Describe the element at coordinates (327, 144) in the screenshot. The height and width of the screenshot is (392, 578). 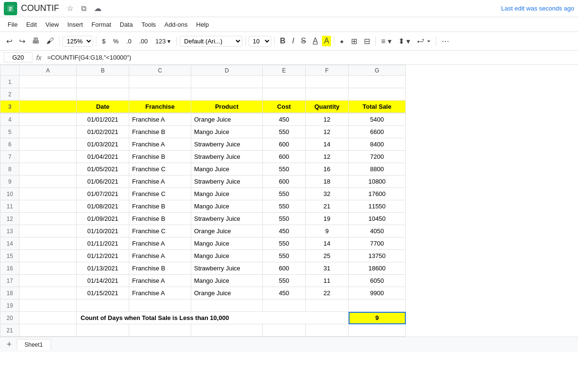
I see `cell-f6: 14` at that location.